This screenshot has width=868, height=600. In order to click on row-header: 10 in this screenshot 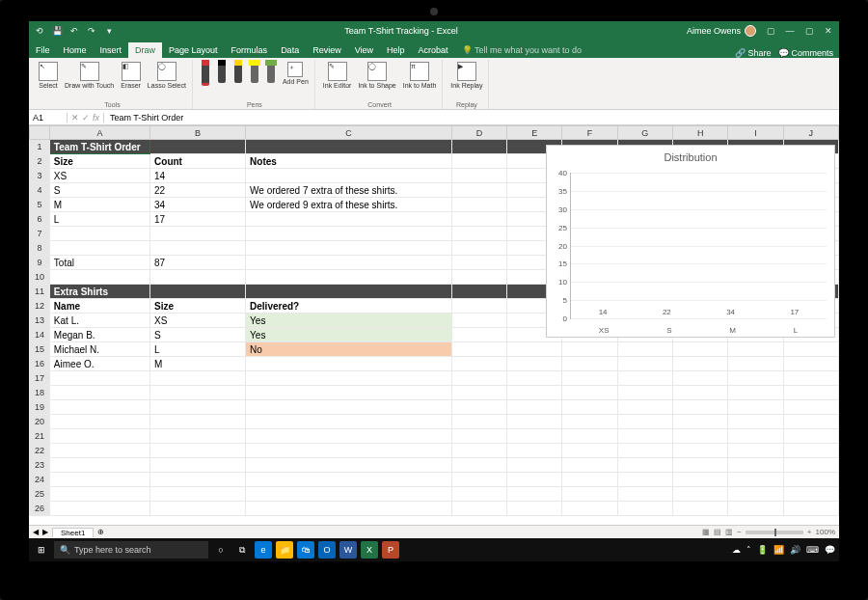, I will do `click(41, 278)`.